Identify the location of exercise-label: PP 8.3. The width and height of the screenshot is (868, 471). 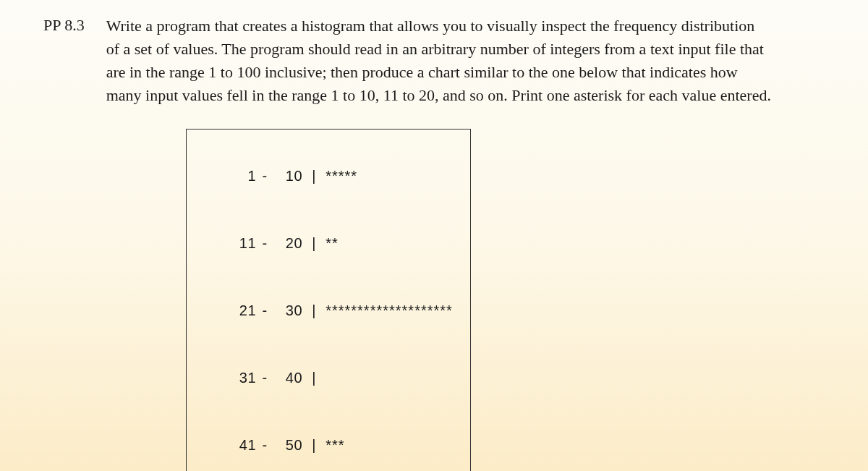
(64, 243).